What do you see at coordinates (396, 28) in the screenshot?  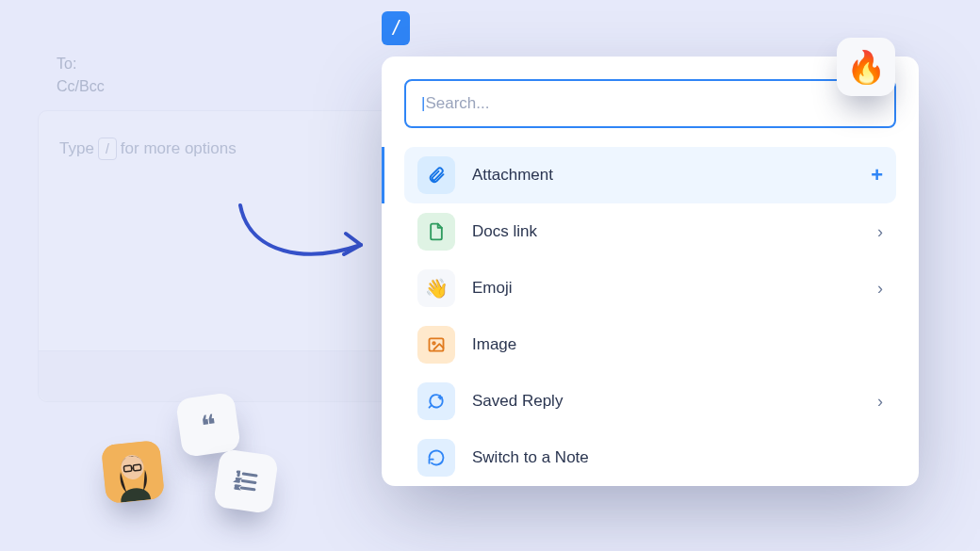 I see `slash-badge-icon: /` at bounding box center [396, 28].